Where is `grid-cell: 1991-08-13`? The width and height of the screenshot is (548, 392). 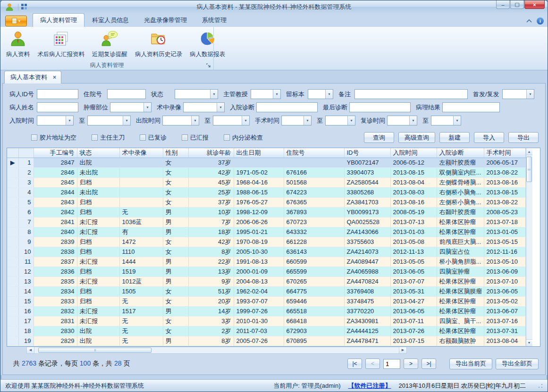 grid-cell: 1991-08-13 is located at coordinates (259, 261).